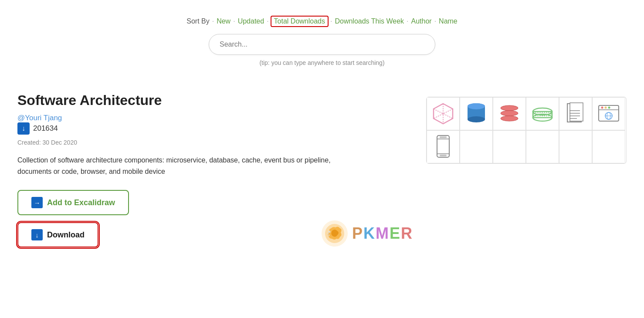 Image resolution: width=644 pixels, height=318 pixels. What do you see at coordinates (383, 233) in the screenshot?
I see `pkmer-text: PKMER` at bounding box center [383, 233].